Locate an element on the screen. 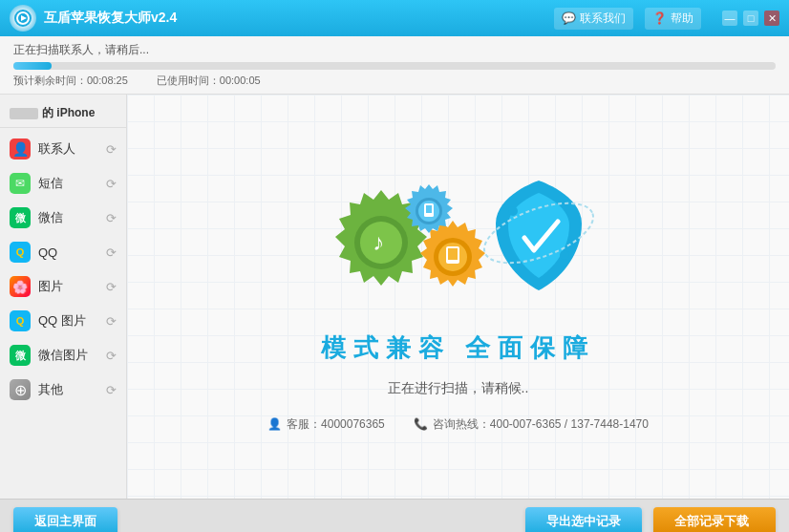 Image resolution: width=789 pixels, height=532 pixels. contact-us-button: 💬 联系我们 is located at coordinates (594, 19).